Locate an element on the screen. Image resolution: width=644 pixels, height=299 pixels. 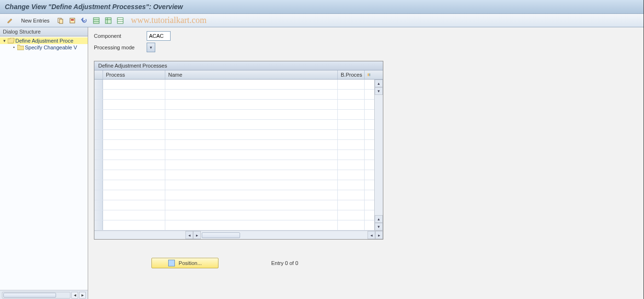
tree-item-specify-changeable: • Specify Changeable V is located at coordinates (44, 47).